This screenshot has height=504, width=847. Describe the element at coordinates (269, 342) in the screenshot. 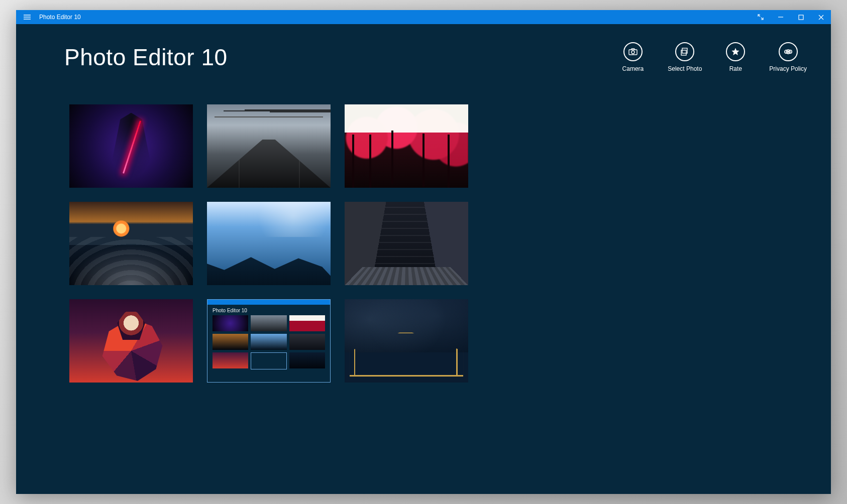

I see `mini-grid` at that location.